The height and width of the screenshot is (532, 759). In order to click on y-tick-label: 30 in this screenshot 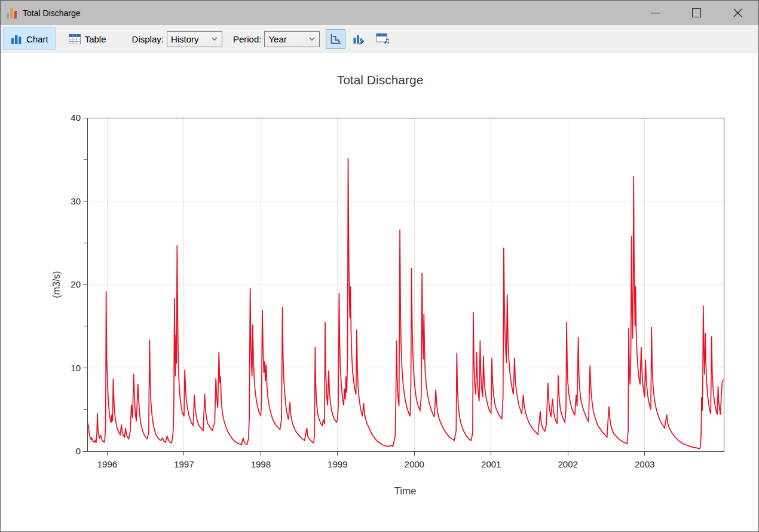, I will do `click(75, 201)`.